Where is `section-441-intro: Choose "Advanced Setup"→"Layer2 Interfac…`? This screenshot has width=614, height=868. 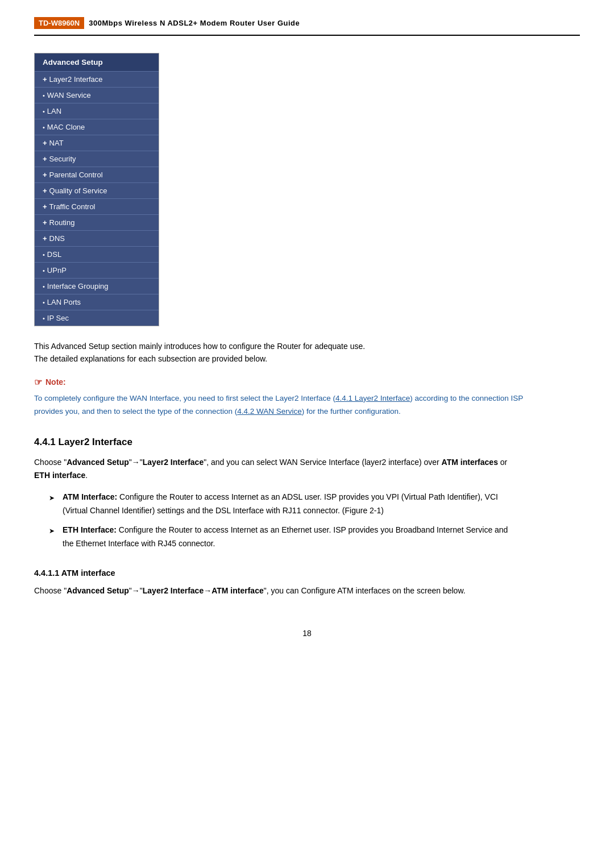 section-441-intro: Choose "Advanced Setup"→"Layer2 Interfac… is located at coordinates (279, 470).